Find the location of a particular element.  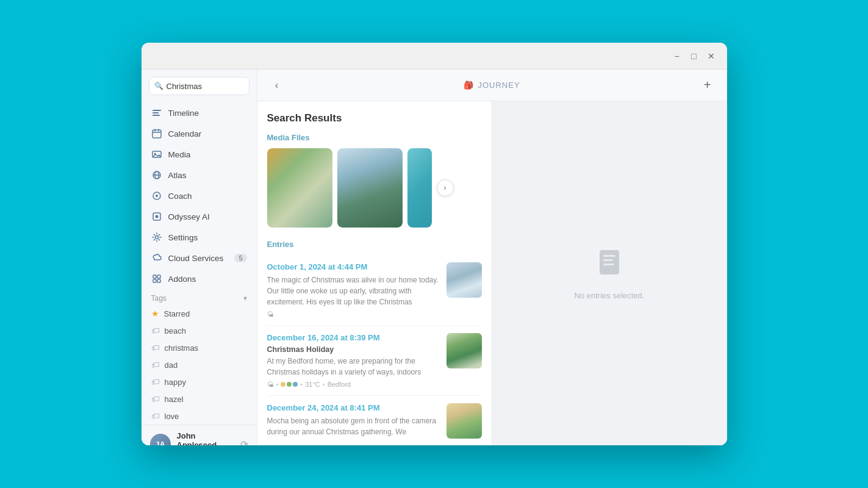

sync-icon: ⟳ is located at coordinates (244, 442).